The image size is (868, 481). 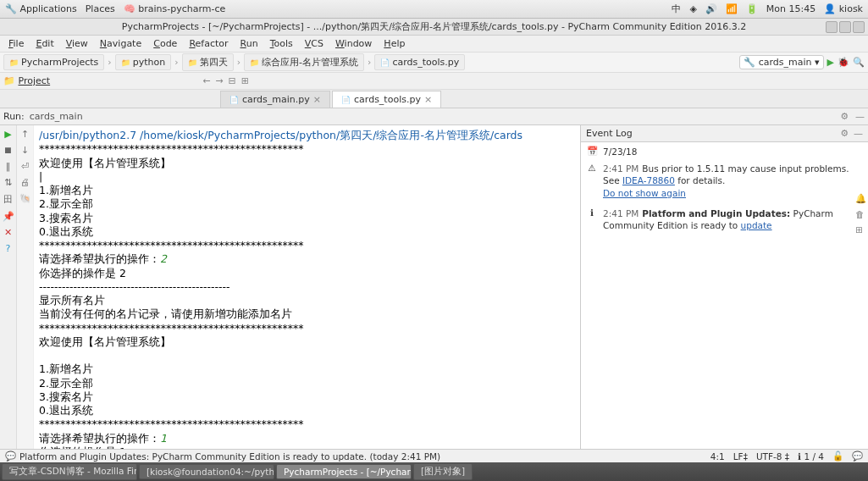 I want to click on console-line: 2.显示全部, so click(x=307, y=384).